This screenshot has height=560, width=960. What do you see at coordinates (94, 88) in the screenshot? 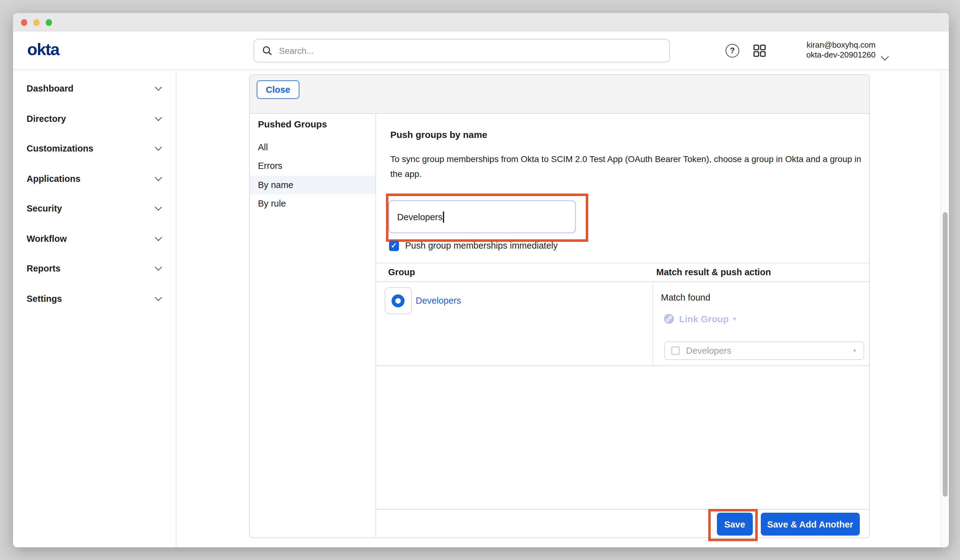
I see `sidebar-item-dashboard: Dashboard` at bounding box center [94, 88].